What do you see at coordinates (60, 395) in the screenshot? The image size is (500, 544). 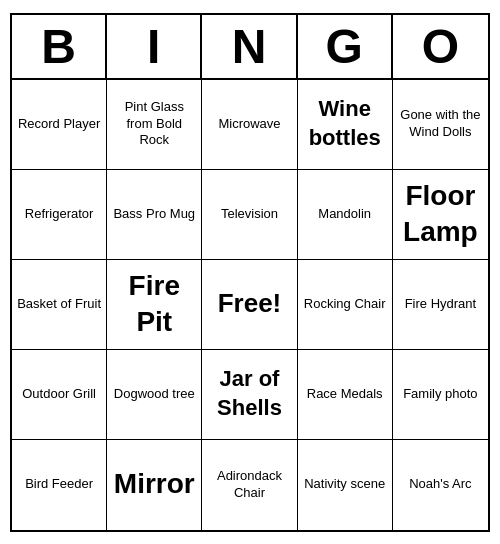 I see `bingo-cell: Outdoor Grill` at bounding box center [60, 395].